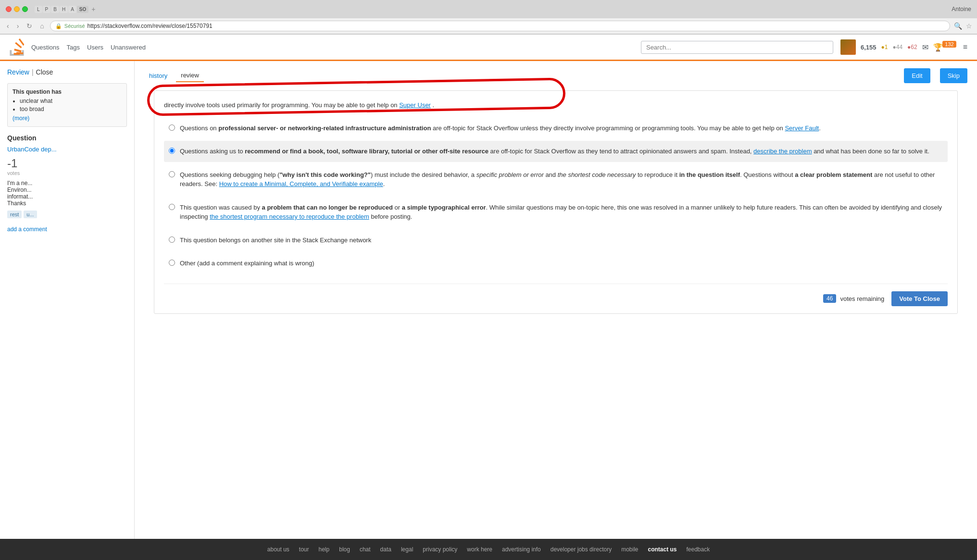 Image resolution: width=977 pixels, height=560 pixels. What do you see at coordinates (25, 9) in the screenshot?
I see `maximize-window-button` at bounding box center [25, 9].